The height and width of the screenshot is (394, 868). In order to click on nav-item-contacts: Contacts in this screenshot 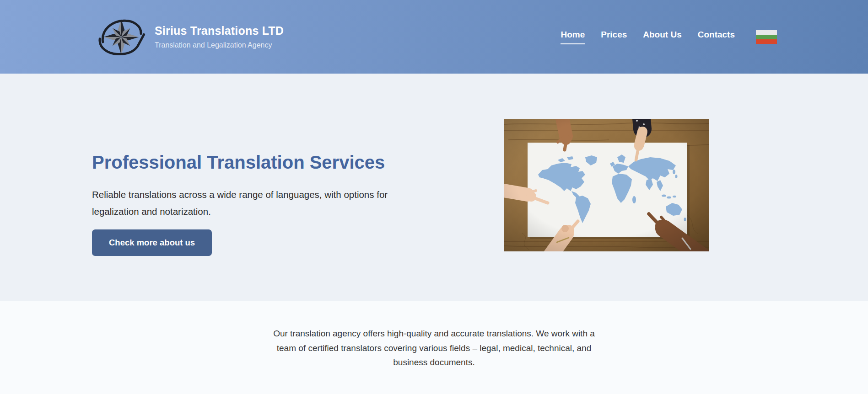, I will do `click(717, 37)`.